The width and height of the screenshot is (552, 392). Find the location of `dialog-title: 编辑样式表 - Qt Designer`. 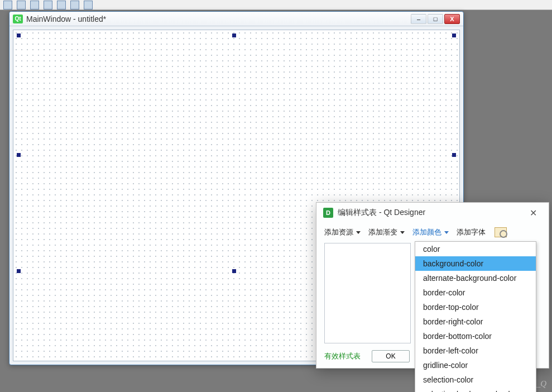

dialog-title: 编辑样式表 - Qt Designer is located at coordinates (431, 213).